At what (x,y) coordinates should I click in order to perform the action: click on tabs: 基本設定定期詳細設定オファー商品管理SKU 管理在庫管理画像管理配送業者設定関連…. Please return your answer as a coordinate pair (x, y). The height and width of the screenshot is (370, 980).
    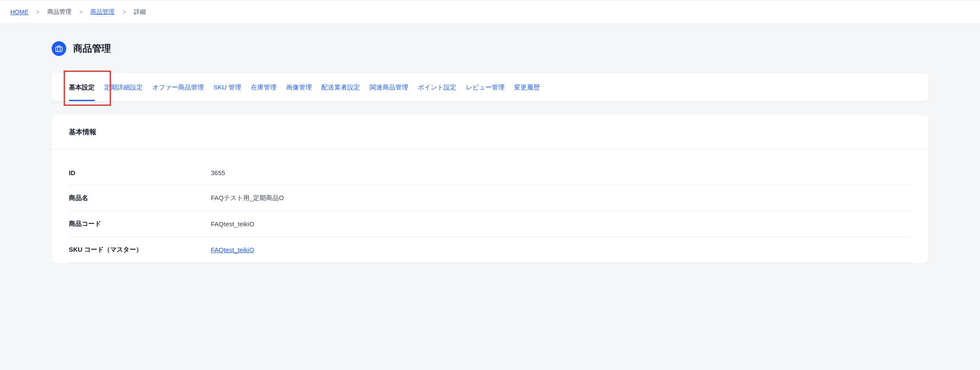
    Looking at the image, I should click on (490, 87).